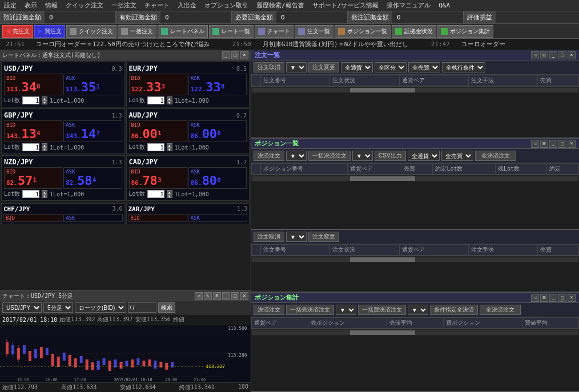 The height and width of the screenshot is (392, 579). Describe the element at coordinates (22, 308) in the screenshot. I see `chart-pair-select: USD/JPY` at that location.